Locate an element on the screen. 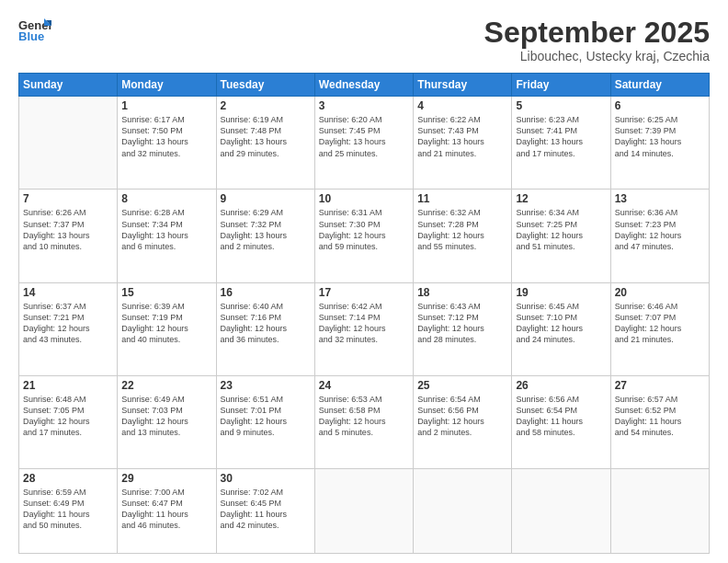 This screenshot has width=728, height=563. day-info: Sunrise: 6:23 AMSunset: 7:41 PMDaylight:… is located at coordinates (561, 136).